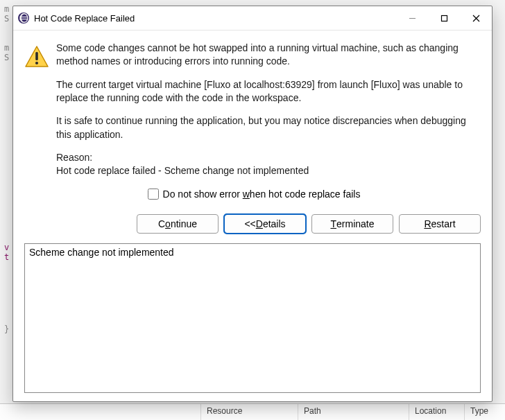 The height and width of the screenshot is (420, 505). I want to click on suppress-error-checkbox, so click(153, 194).